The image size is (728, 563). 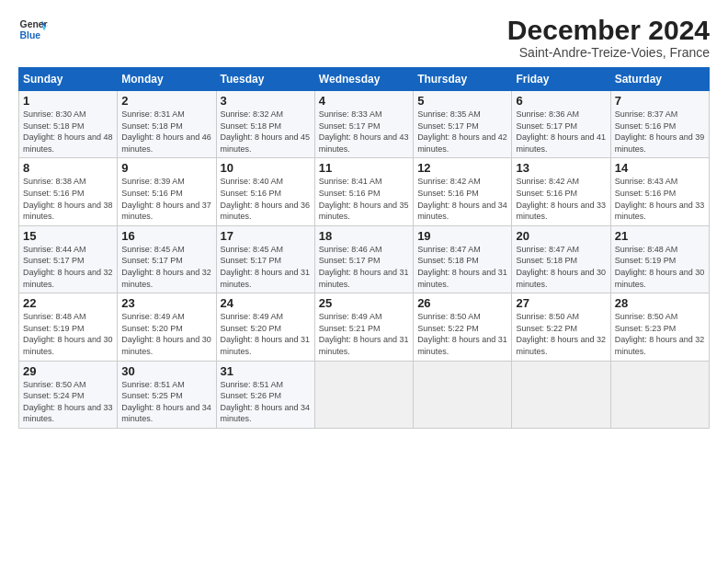 I want to click on day-cell: 7Sunrise: 8:37 AMSunset: 5:16 PMDaylight…, so click(x=660, y=125).